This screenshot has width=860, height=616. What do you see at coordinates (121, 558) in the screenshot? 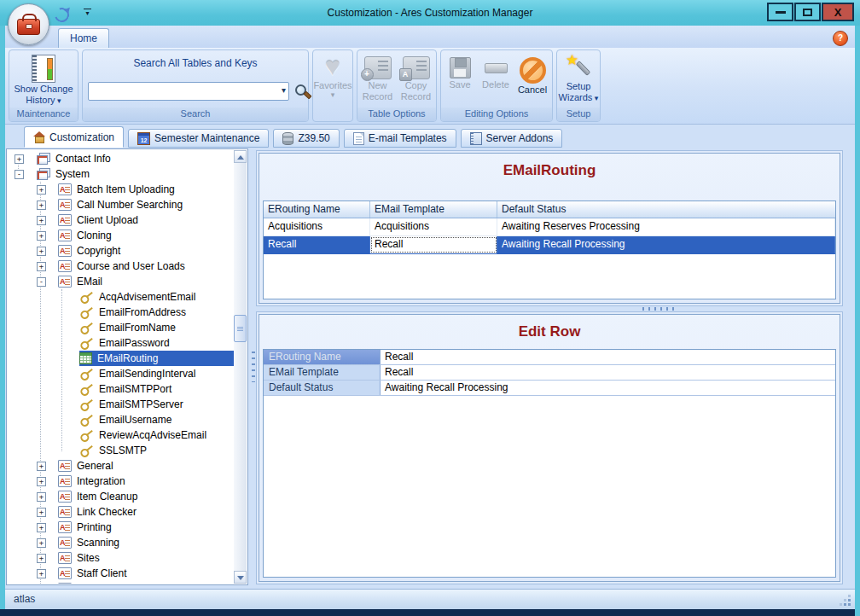
I see `tree-item: + Sites` at bounding box center [121, 558].